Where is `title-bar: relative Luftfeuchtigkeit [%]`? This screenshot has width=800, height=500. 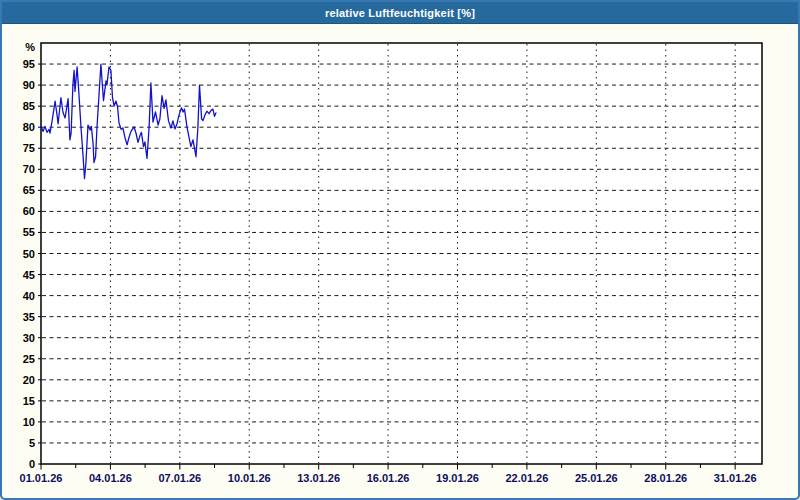 title-bar: relative Luftfeuchtigkeit [%] is located at coordinates (400, 13).